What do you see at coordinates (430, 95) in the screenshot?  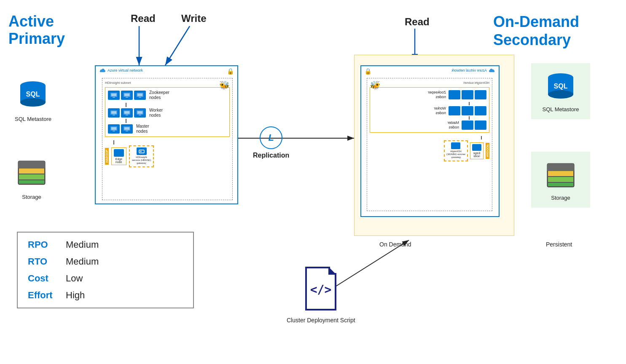 I see `zookeeper-row-right: Zookeepernodes` at bounding box center [430, 95].